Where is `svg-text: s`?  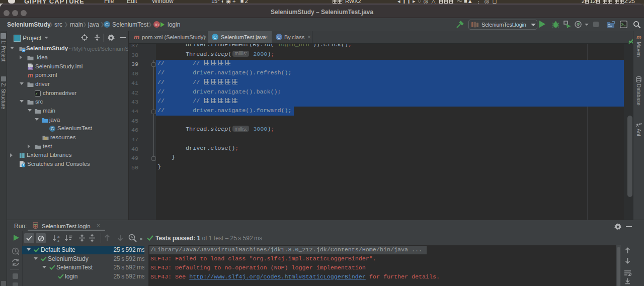 svg-text: s is located at coordinates (16, 263).